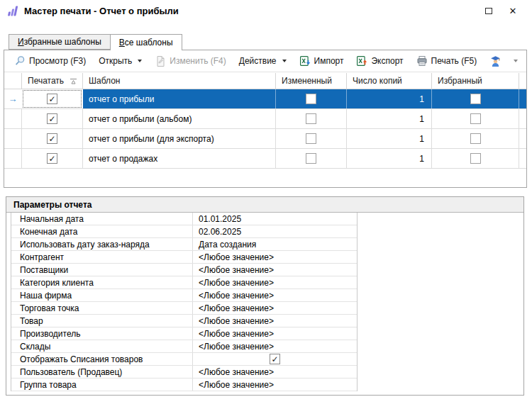 This screenshot has width=532, height=409. Describe the element at coordinates (121, 61) in the screenshot. I see `open-button: Открыть` at that location.